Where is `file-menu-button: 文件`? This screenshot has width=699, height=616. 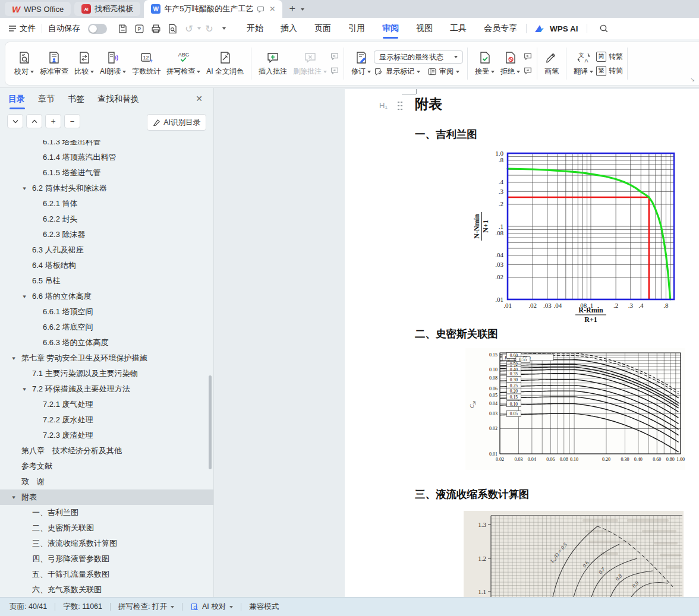 file-menu-button: 文件 is located at coordinates (22, 29).